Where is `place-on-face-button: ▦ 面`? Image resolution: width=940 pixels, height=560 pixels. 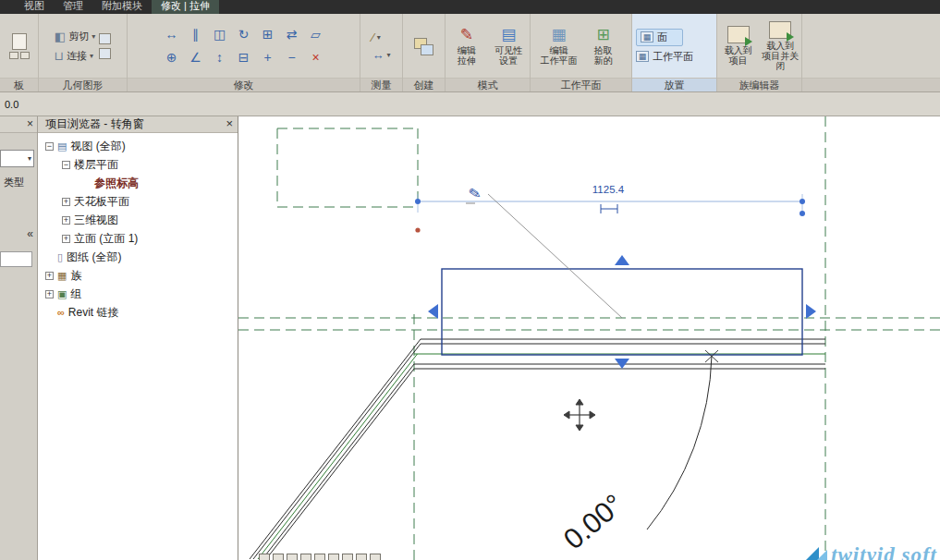
place-on-face-button: ▦ 面 is located at coordinates (660, 37).